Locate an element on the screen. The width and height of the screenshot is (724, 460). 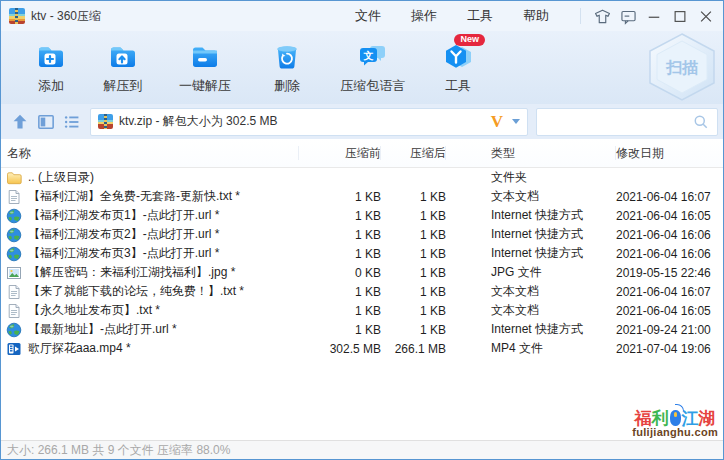
app-zip-icon is located at coordinates (17, 16).